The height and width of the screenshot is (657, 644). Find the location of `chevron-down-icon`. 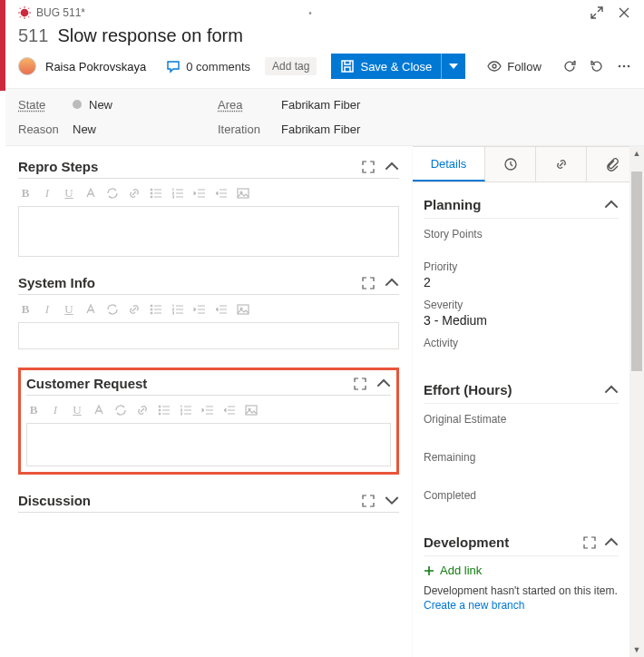

chevron-down-icon is located at coordinates (392, 501).